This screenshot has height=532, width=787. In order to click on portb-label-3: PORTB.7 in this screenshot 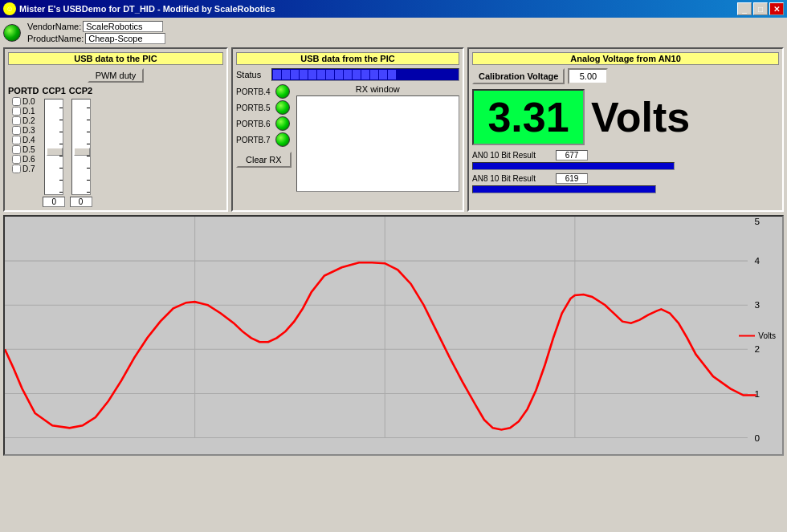, I will do `click(254, 140)`.